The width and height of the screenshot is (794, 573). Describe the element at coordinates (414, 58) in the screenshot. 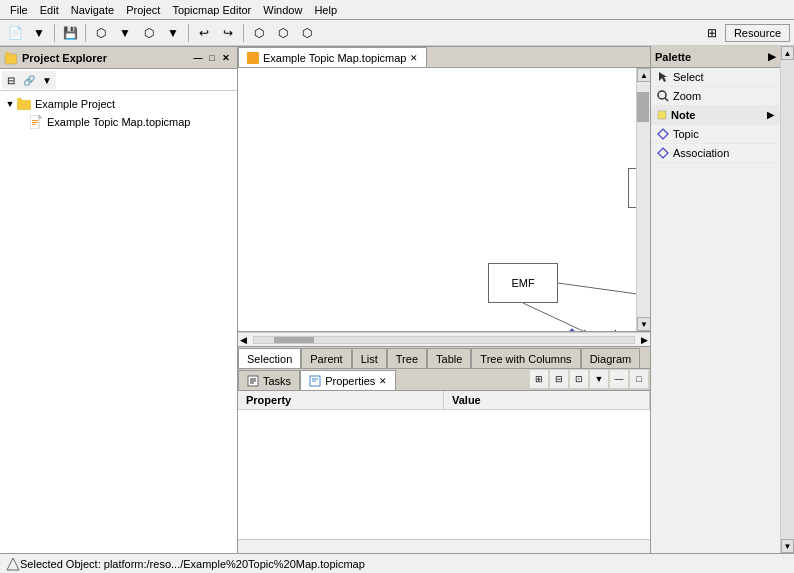

I see `editor-tab-close: ✕` at that location.